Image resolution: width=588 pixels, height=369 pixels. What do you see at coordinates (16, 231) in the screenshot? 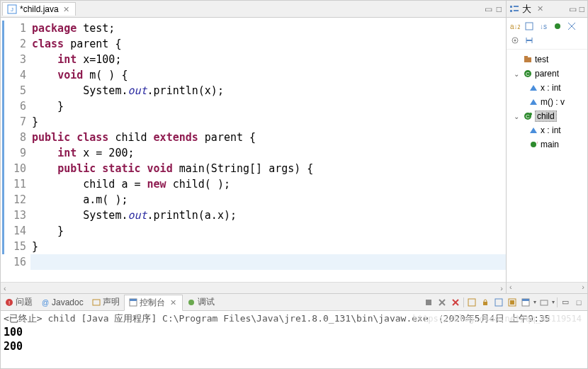
I see `line-number: 14` at bounding box center [16, 231].